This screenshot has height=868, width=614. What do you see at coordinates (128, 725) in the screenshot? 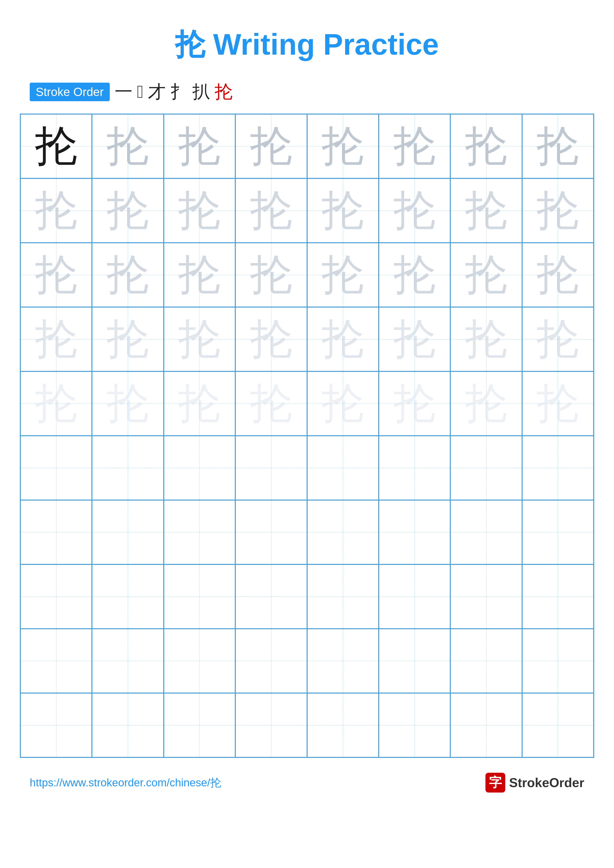
I see `grid-cell-r10c2` at bounding box center [128, 725].